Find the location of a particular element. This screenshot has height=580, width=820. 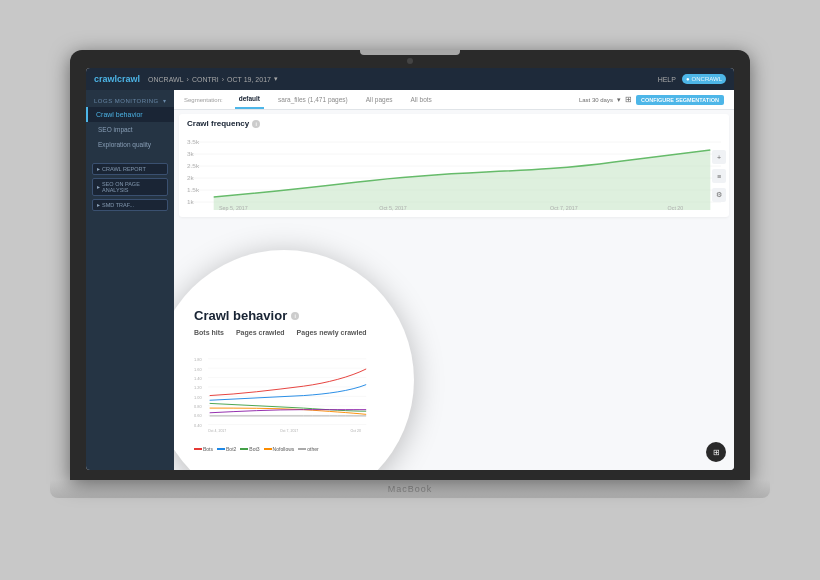

legend: Bots Bot2 Bot3 is located at coordinates (284, 449).